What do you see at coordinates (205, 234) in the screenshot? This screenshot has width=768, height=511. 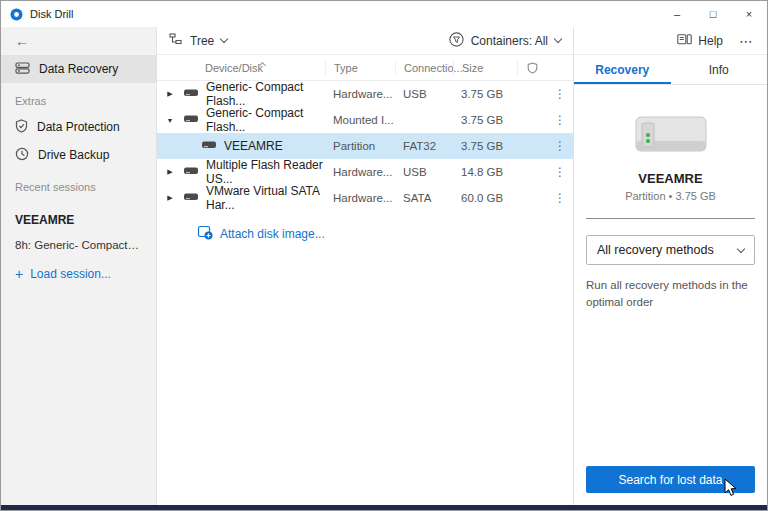 I see `disk-image-plus-icon` at bounding box center [205, 234].